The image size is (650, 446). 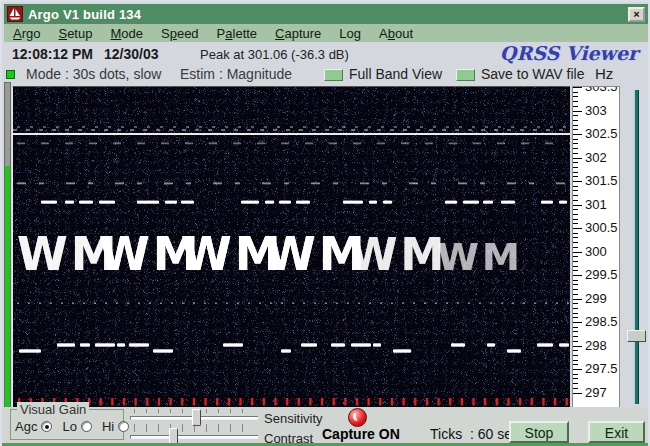 I want to click on menu-setup: Setup, so click(x=75, y=34).